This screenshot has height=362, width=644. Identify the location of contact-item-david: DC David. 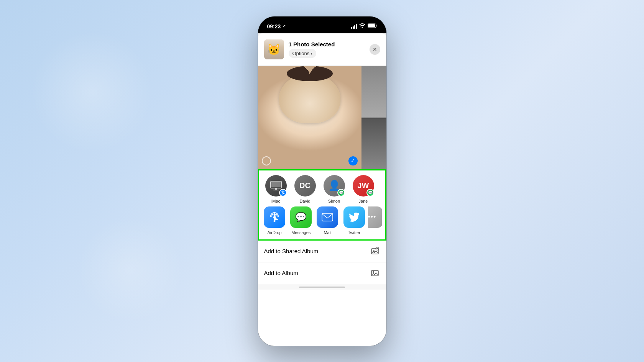
(305, 189).